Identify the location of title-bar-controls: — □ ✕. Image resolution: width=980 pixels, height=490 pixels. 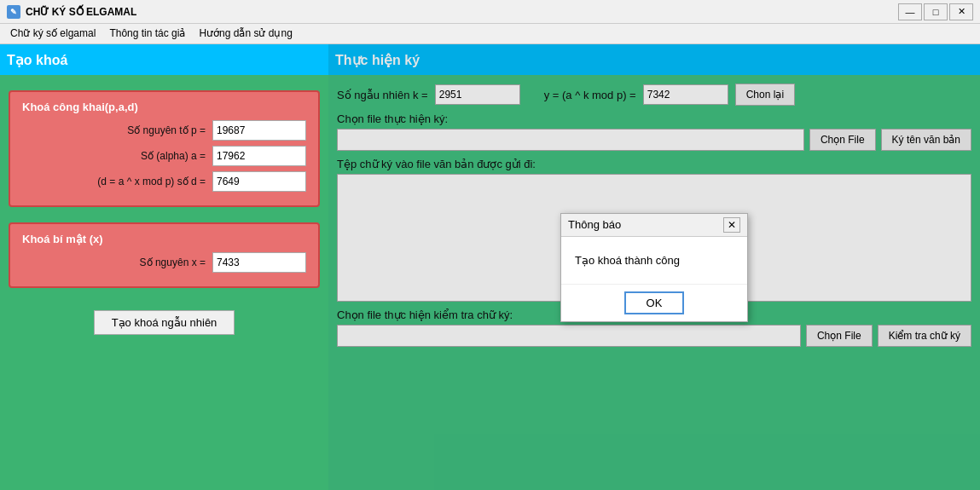
(936, 12).